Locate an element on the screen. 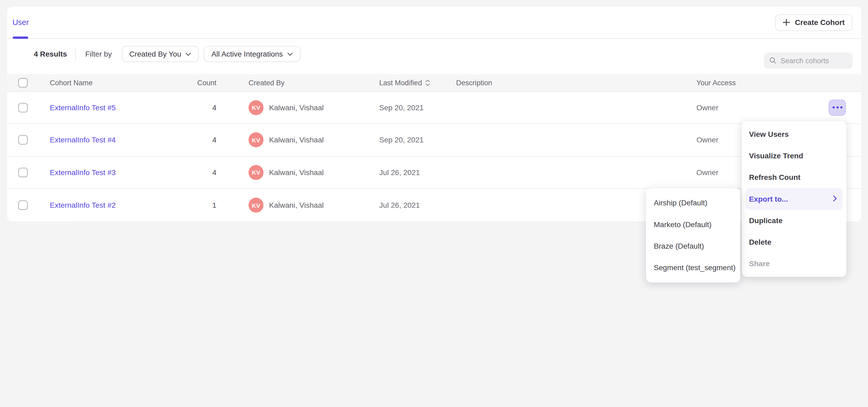 Image resolution: width=868 pixels, height=407 pixels. integrations-filter-dropdown: All Active Integrations is located at coordinates (252, 54).